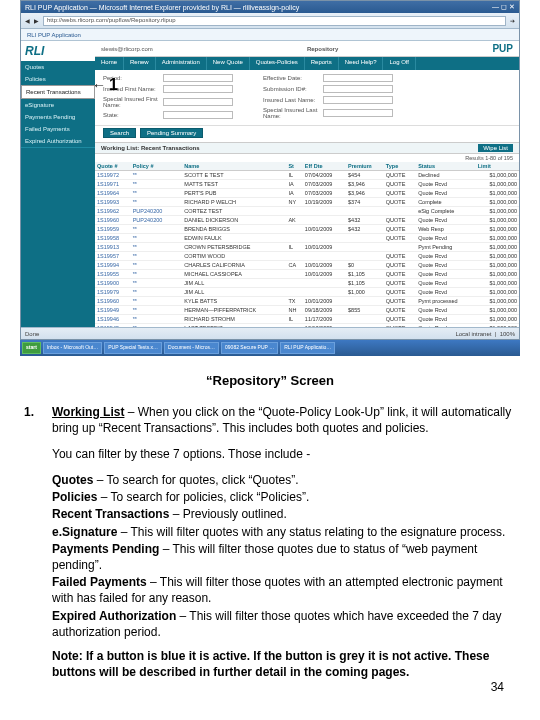 The image size is (540, 720). Describe the element at coordinates (58, 67) in the screenshot. I see `sidebar-item-0: Quotes` at that location.